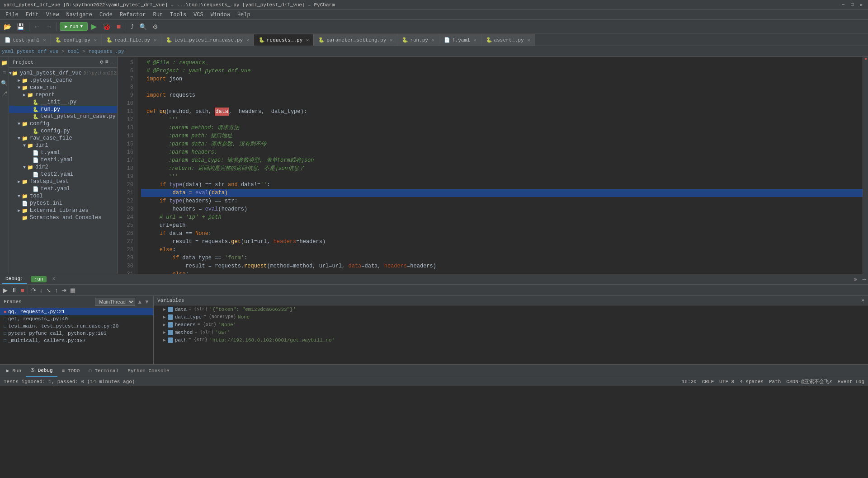 Image resolution: width=868 pixels, height=478 pixels. Describe the element at coordinates (52, 15) in the screenshot. I see `menu-view: View` at that location.